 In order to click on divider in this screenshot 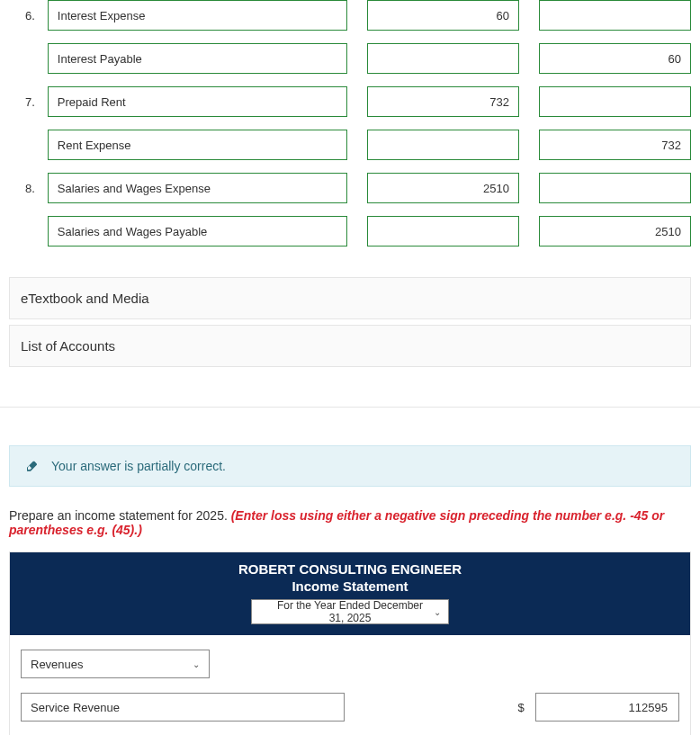, I will do `click(350, 407)`.